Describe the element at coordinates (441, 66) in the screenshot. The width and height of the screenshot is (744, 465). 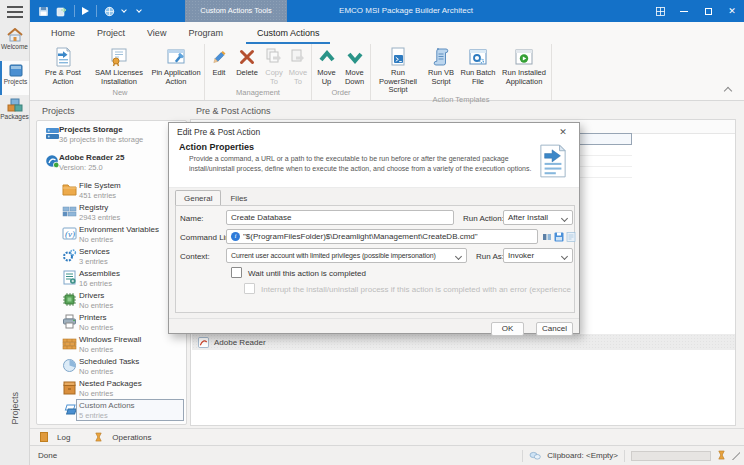
I see `run-vb-script-button: Run VB Script` at that location.